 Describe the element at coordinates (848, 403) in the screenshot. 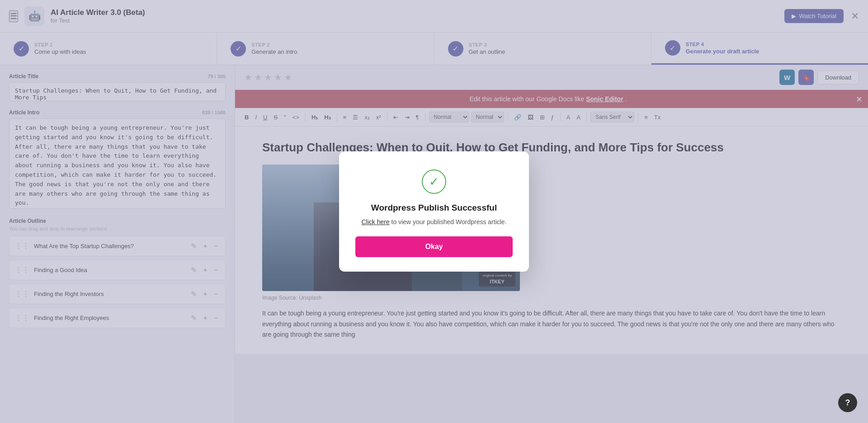

I see `help-icon: ?` at that location.